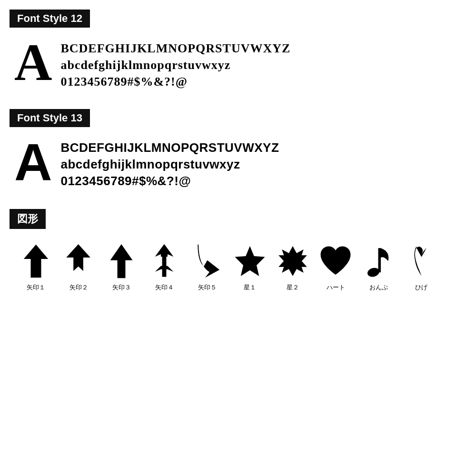  Describe the element at coordinates (36, 261) in the screenshot. I see `shape-icon-arrow1` at that location.